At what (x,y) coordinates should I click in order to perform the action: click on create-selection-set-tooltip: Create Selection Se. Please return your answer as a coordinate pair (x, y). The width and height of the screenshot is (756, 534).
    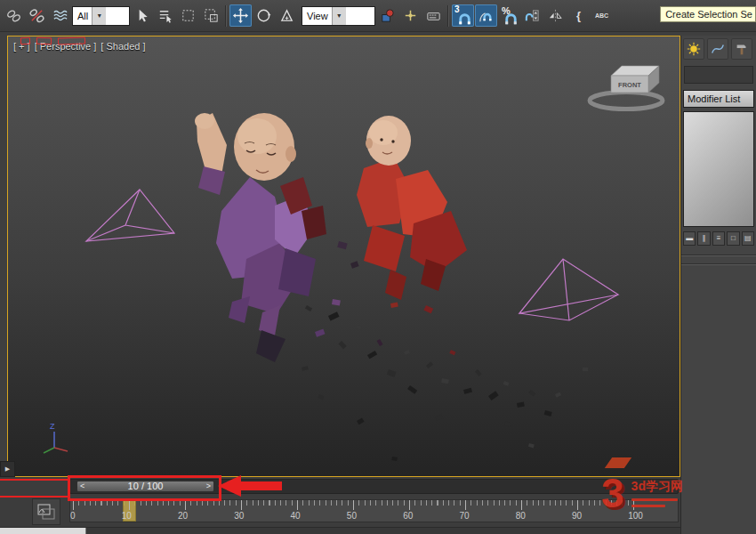
    Looking at the image, I should click on (708, 14).